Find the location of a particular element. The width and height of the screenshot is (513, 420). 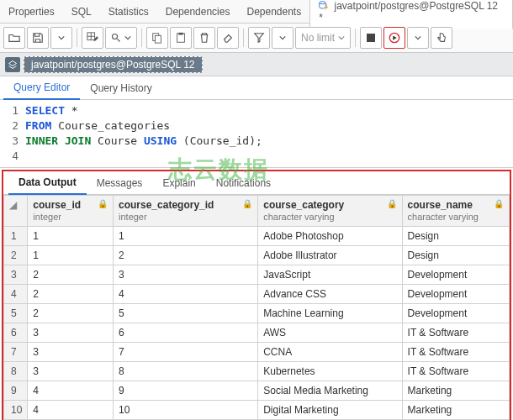

editor-tabs: Query Editor Query History is located at coordinates (256, 88).